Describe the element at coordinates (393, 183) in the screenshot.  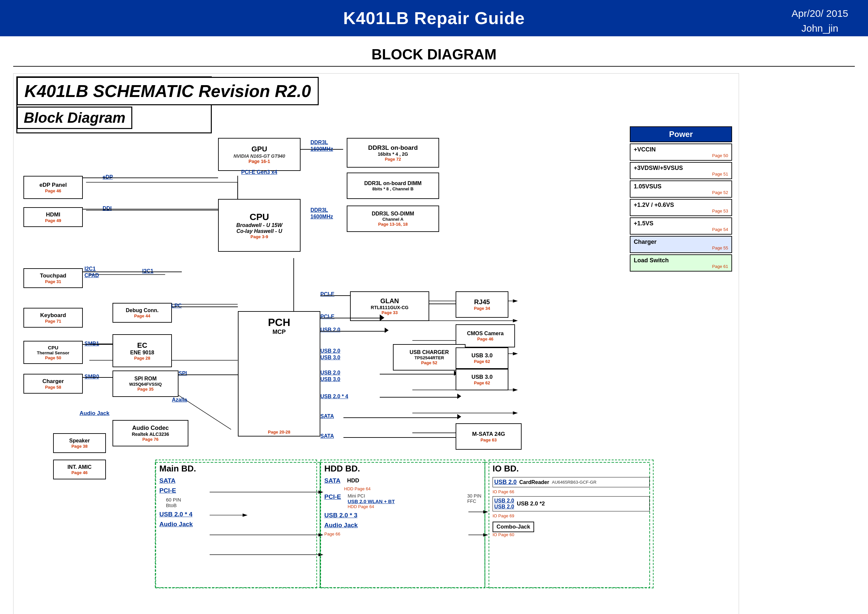
I see `ddr3l-dimm-label: DDR3L on-board DIMM` at that location.